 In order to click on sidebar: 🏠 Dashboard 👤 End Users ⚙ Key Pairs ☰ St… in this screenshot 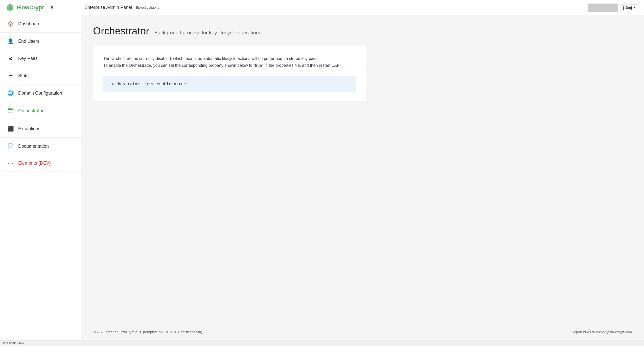, I will do `click(40, 178)`.